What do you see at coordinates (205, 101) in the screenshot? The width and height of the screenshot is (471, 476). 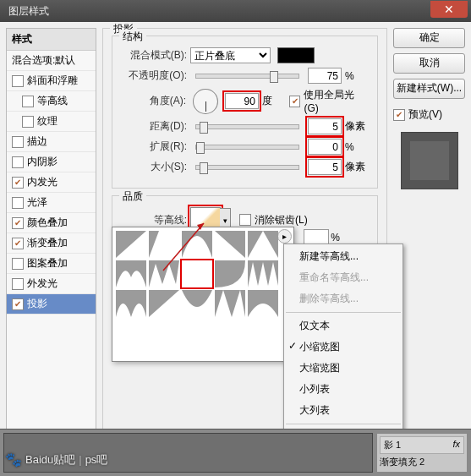 I see `angle-dial` at bounding box center [205, 101].